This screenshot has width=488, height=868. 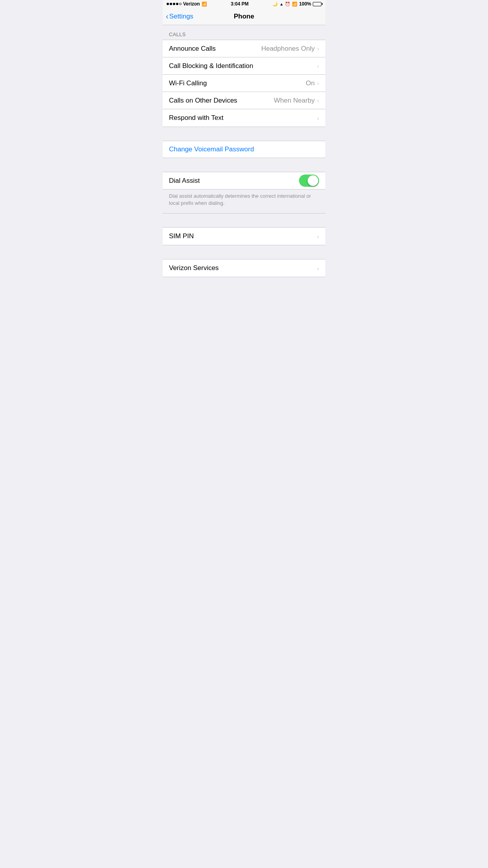 I want to click on respond-with-text-row: Respond with Text ›, so click(x=244, y=118).